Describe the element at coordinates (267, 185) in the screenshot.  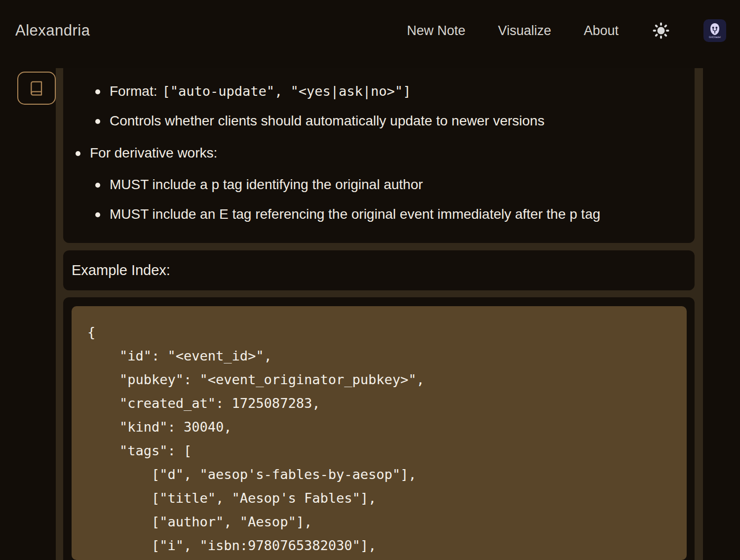
I see `list-item-text: MUST include a p tag identifying the ori…` at that location.